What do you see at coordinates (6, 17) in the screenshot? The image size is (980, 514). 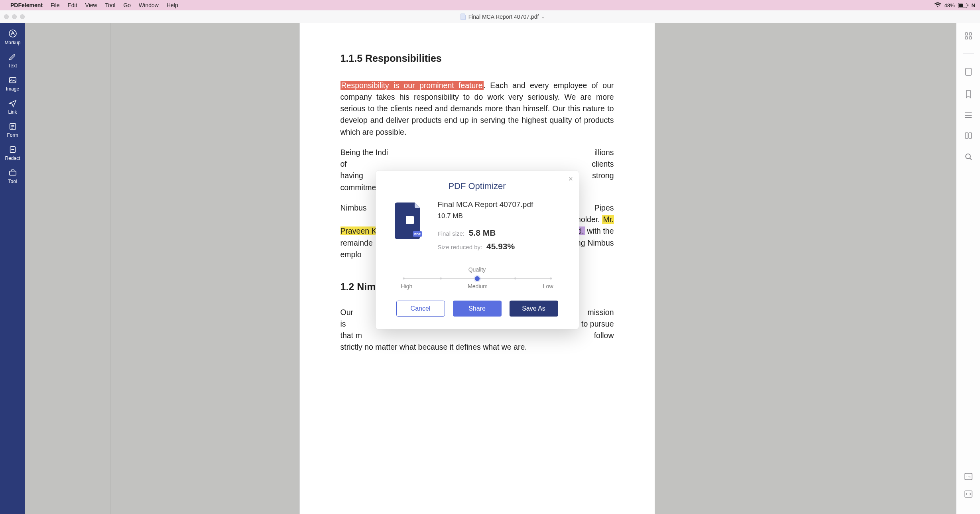 I see `window-close-icon` at bounding box center [6, 17].